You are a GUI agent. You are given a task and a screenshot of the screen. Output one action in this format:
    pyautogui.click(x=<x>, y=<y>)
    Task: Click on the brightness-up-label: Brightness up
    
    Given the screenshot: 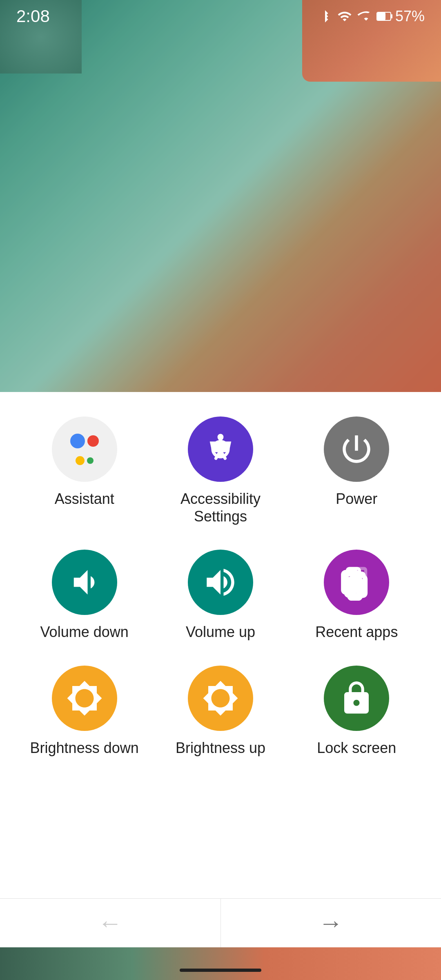 What is the action you would take?
    pyautogui.click(x=220, y=748)
    